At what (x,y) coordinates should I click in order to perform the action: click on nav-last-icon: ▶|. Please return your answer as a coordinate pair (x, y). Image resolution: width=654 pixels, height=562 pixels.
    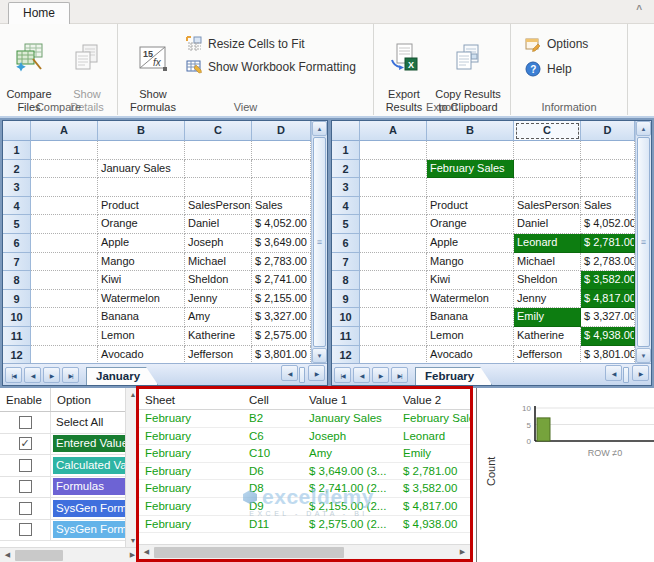
    Looking at the image, I should click on (70, 375).